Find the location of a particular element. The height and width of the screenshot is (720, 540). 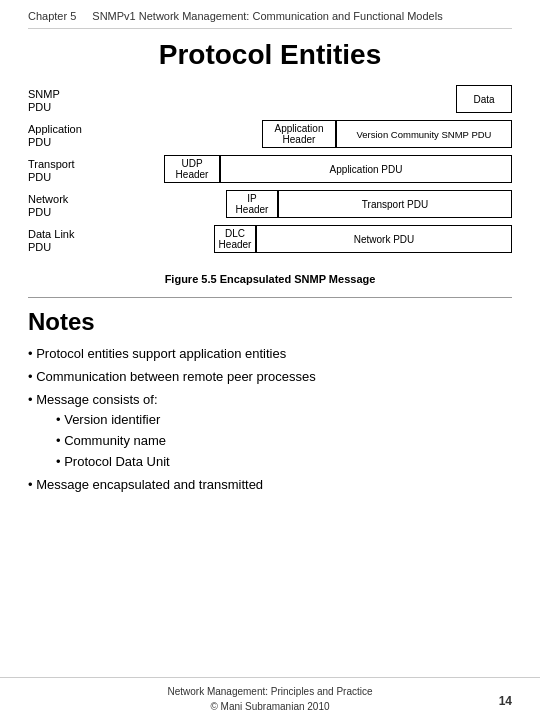

network-pdu-label: NetworkPDU is located at coordinates (62, 206).